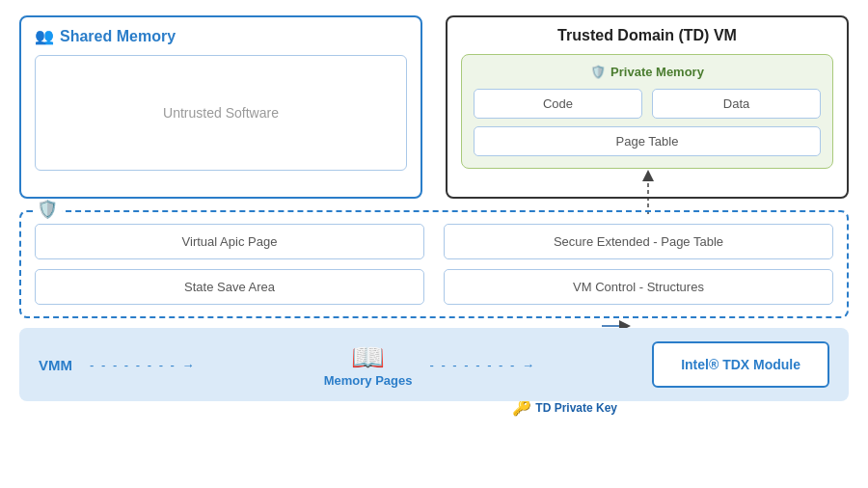 This screenshot has width=868, height=488. What do you see at coordinates (647, 141) in the screenshot?
I see `page-table-box: Page Table` at bounding box center [647, 141].